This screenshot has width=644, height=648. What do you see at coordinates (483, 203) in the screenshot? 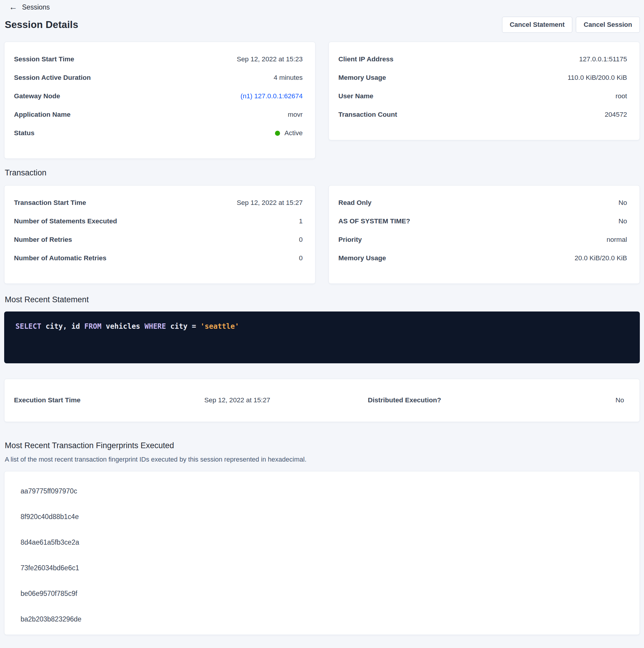
I see `read-only-row: Read Only No` at bounding box center [483, 203].